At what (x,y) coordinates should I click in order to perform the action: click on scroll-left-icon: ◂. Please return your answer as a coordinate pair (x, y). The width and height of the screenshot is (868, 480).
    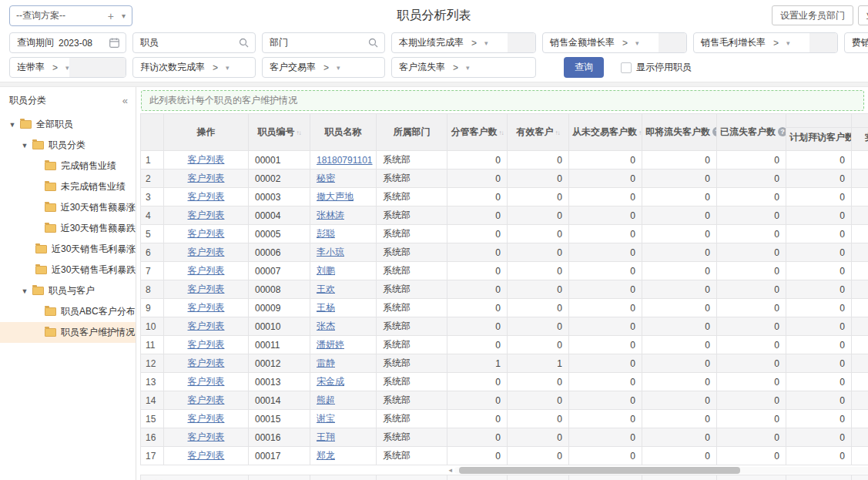
    Looking at the image, I should click on (451, 470).